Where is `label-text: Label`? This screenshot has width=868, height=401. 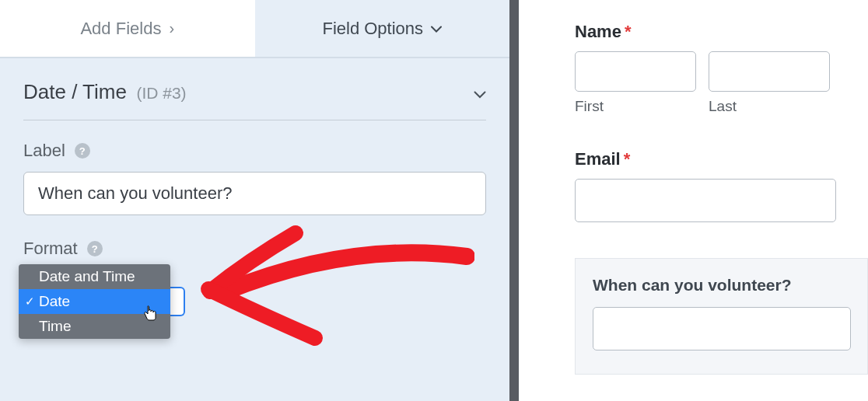 label-text: Label is located at coordinates (44, 151).